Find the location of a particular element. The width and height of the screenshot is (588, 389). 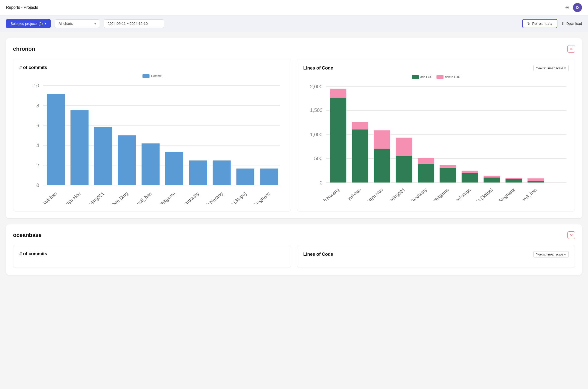

commit-legend-label: Commit is located at coordinates (156, 76).